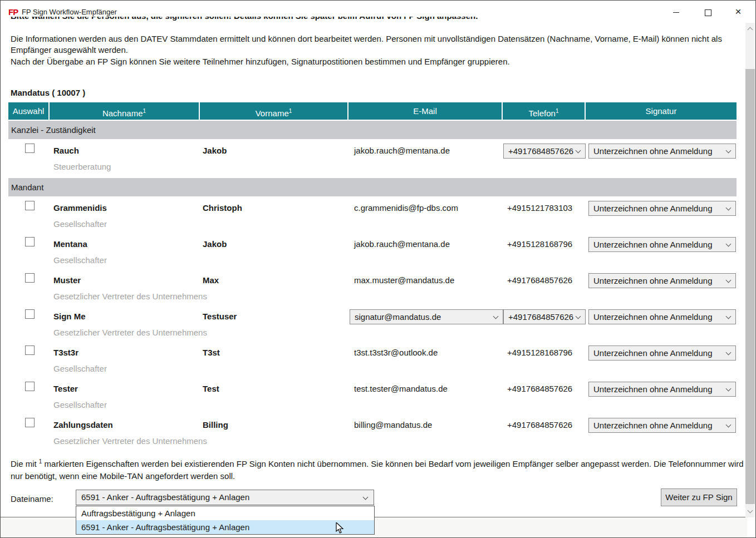 This screenshot has width=756, height=538. I want to click on header-telefon: Telefon1, so click(544, 111).